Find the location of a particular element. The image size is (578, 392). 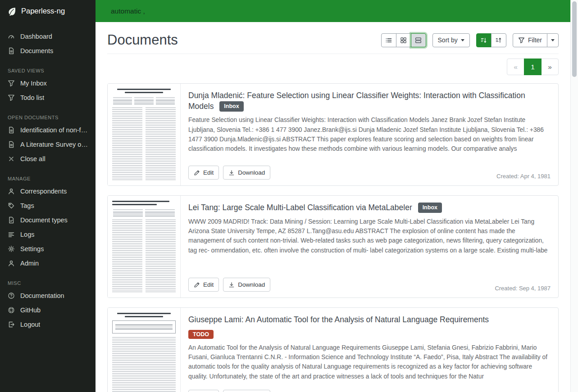

document-title: Lei Tang: Large Scale Multi-Label Classi… is located at coordinates (369, 208).